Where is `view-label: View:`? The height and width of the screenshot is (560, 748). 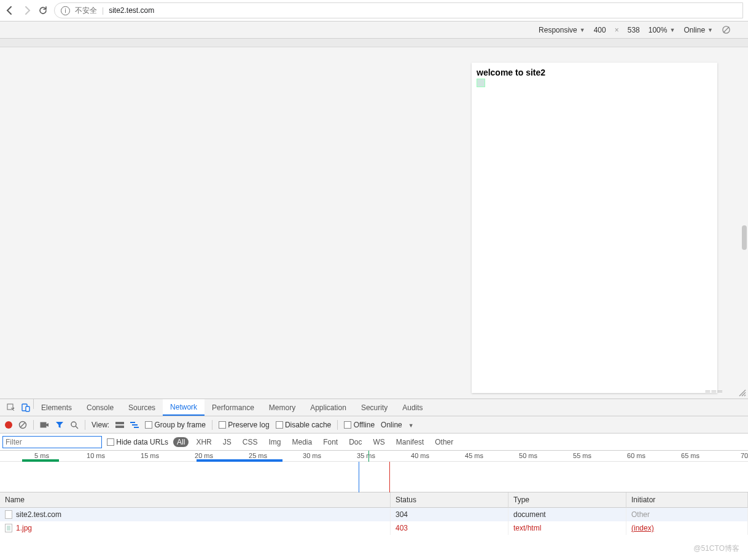
view-label: View: is located at coordinates (101, 425).